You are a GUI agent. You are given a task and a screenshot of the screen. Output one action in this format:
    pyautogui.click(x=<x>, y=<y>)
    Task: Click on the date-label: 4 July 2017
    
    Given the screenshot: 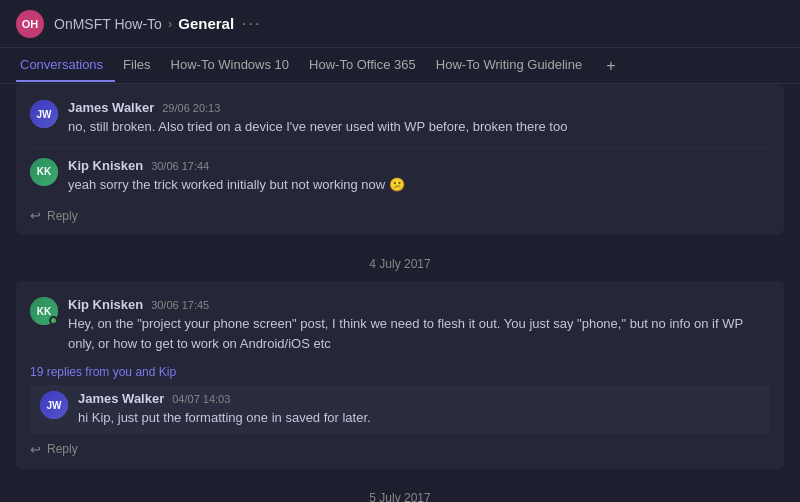 What is the action you would take?
    pyautogui.click(x=400, y=264)
    